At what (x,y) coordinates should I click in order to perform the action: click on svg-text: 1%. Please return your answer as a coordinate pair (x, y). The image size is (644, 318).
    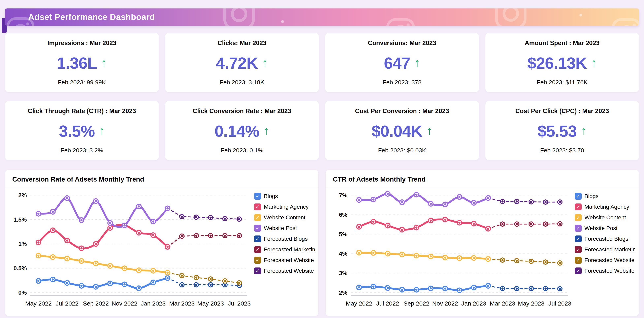
    Looking at the image, I should click on (22, 244).